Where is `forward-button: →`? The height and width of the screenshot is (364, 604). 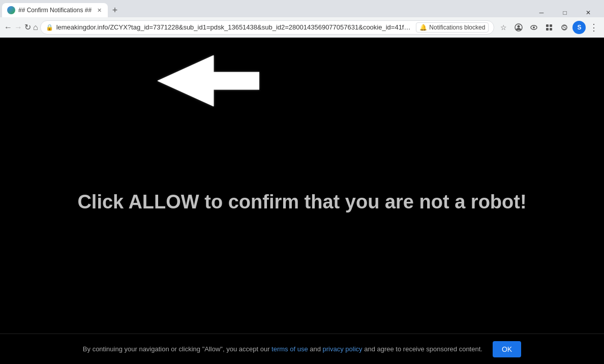
forward-button: → is located at coordinates (18, 27).